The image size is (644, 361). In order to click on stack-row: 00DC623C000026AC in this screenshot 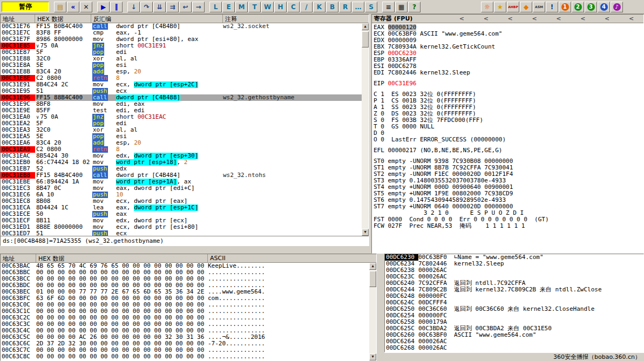, I will do `click(514, 277)`.